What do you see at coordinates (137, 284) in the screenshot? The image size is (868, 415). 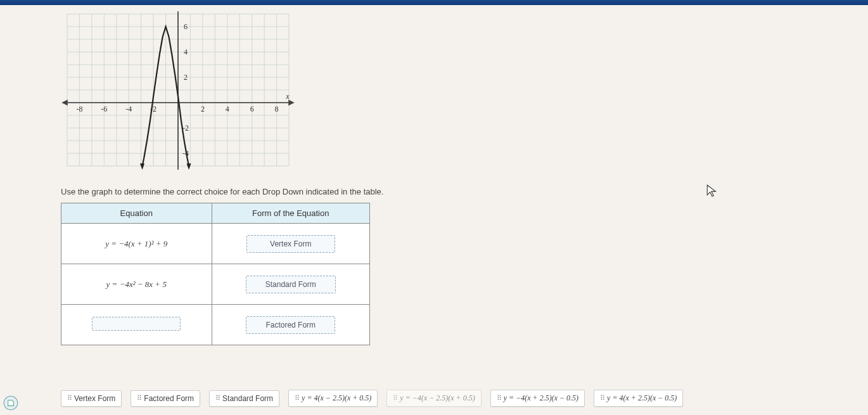 I see `equation-cell: y = −4x² − 8x + 5` at bounding box center [137, 284].